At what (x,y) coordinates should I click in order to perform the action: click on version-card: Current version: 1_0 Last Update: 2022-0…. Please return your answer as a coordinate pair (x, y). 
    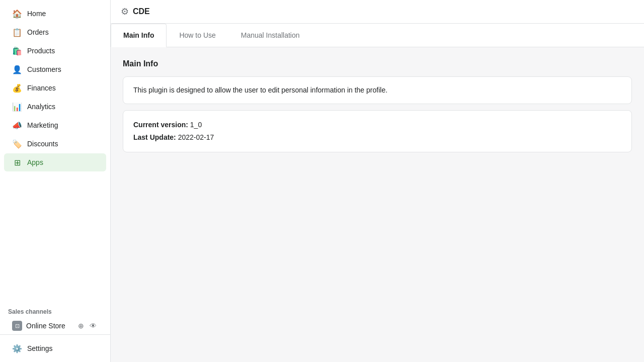
    Looking at the image, I should click on (377, 131).